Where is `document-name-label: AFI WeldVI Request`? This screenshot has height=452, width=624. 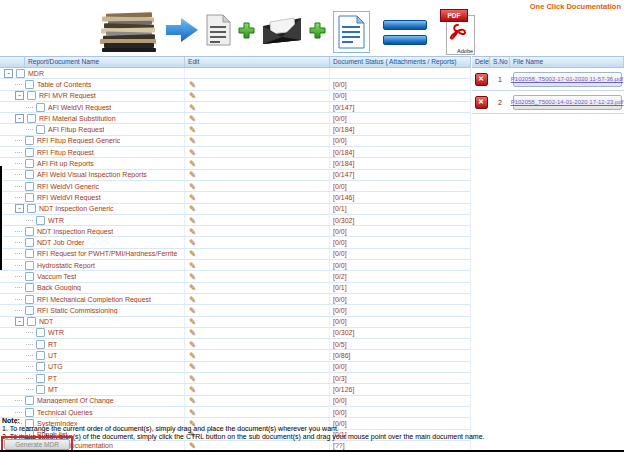
document-name-label: AFI WeldVI Request is located at coordinates (80, 108).